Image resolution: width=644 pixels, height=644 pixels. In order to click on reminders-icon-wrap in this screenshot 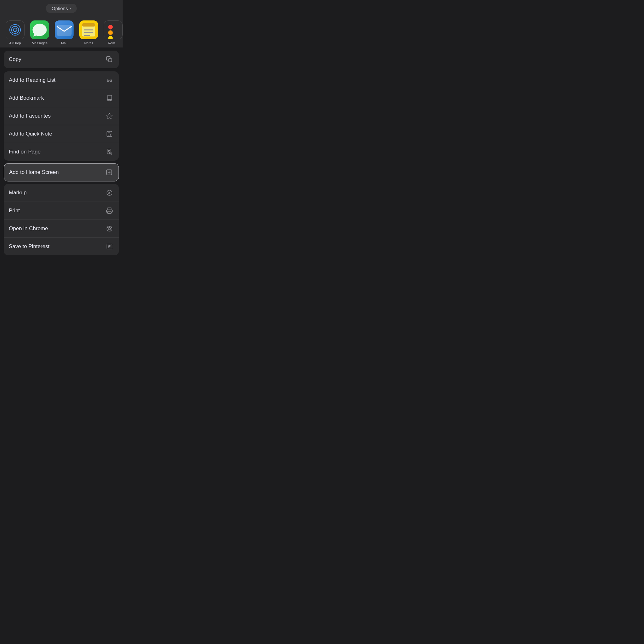, I will do `click(113, 30)`.